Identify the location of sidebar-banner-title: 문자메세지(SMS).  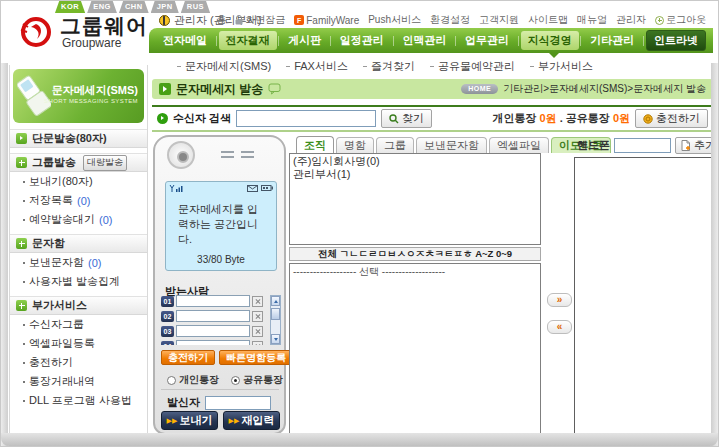
(91, 90).